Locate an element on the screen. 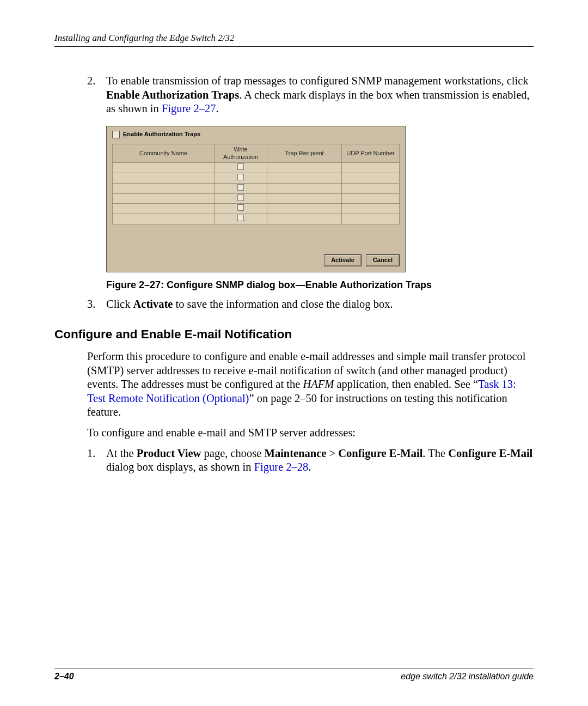 This screenshot has height=706, width=588. bold-text: Activate is located at coordinates (154, 304).